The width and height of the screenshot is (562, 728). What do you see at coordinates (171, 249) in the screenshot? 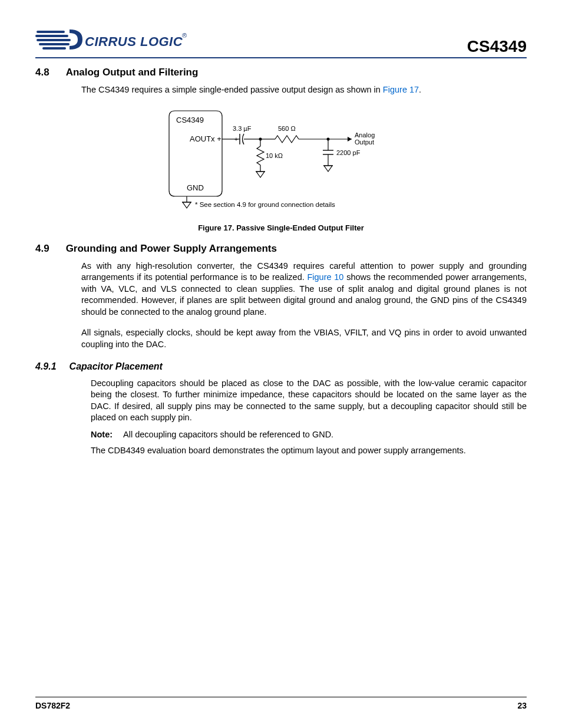
I see `section-title: Grounding and Power Supply Arrangements` at bounding box center [171, 249].